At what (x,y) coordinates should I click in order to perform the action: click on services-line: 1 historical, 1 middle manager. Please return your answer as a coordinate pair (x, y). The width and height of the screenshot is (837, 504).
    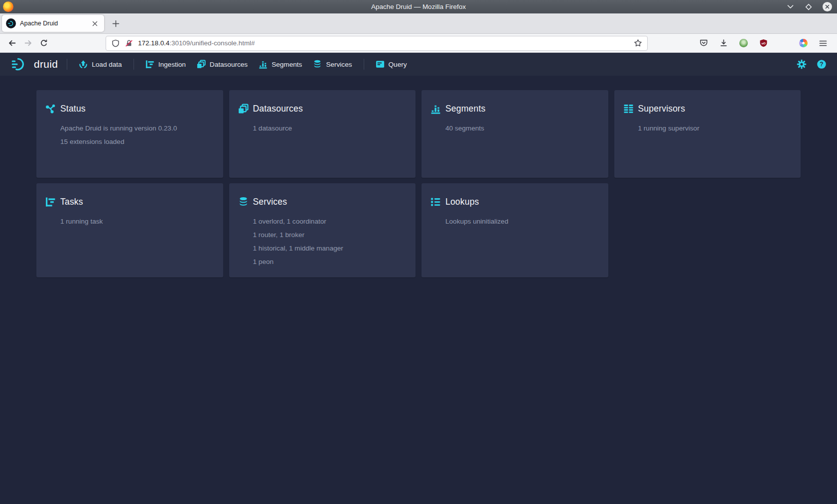
    Looking at the image, I should click on (330, 248).